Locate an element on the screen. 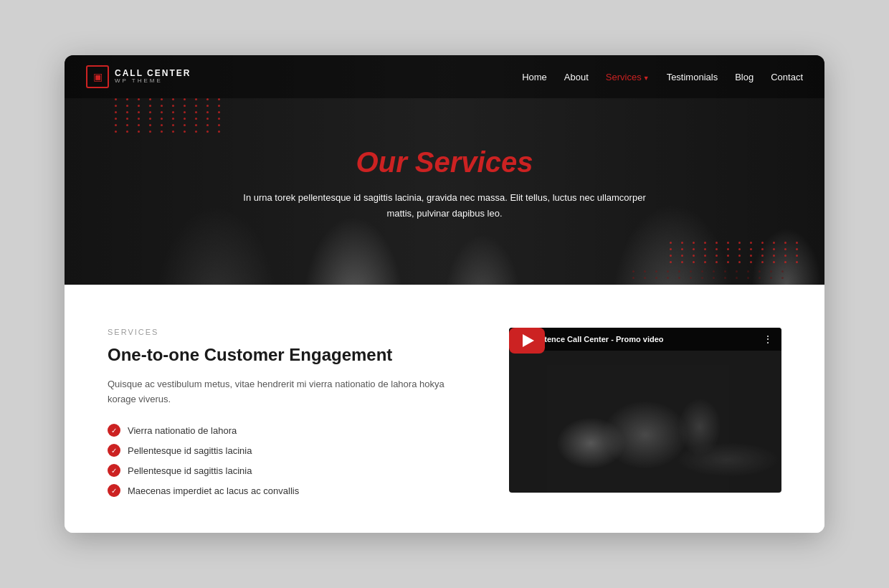  video-menu-icon: ⋮ is located at coordinates (768, 339).